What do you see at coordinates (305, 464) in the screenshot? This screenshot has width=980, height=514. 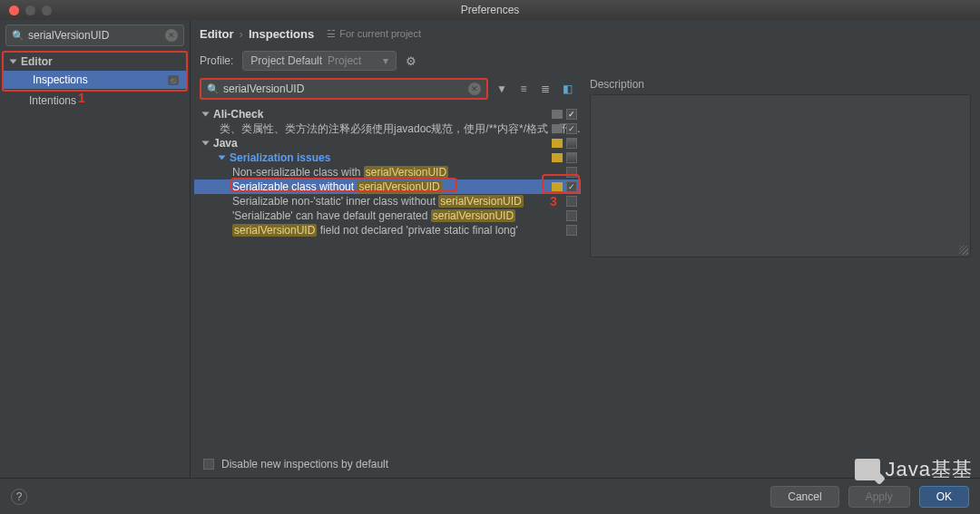 I see `disable-new-label: Disable new inspections by default` at bounding box center [305, 464].